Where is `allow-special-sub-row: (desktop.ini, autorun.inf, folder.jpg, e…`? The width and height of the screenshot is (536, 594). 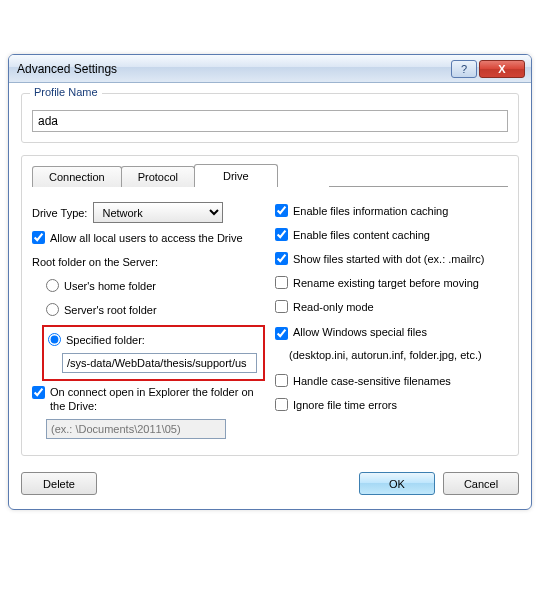 allow-special-sub-row: (desktop.ini, autorun.inf, folder.jpg, e… is located at coordinates (392, 355).